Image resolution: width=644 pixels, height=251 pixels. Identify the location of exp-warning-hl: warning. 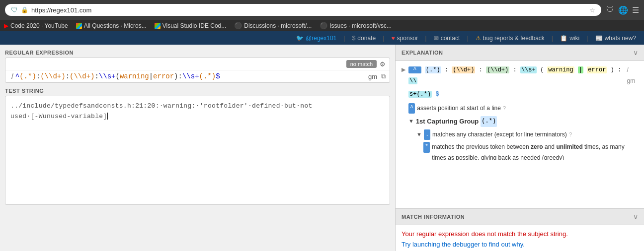
(561, 70).